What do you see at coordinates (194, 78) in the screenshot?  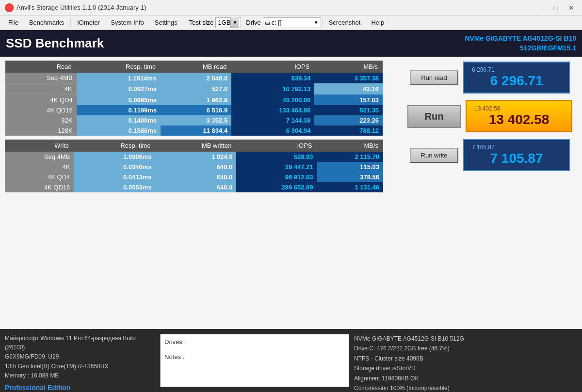 I see `read-table-row: Seq 4MB1.1914ms2 048.0839.343 357.38` at bounding box center [194, 78].